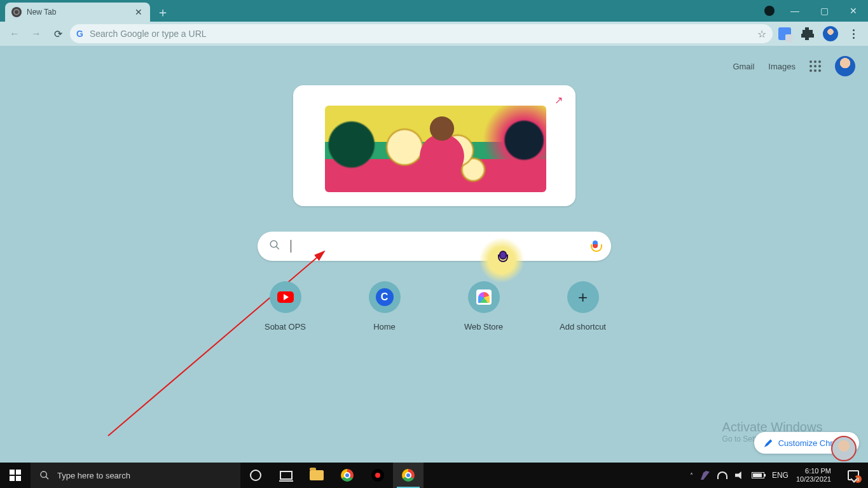 This screenshot has height=488, width=868. Describe the element at coordinates (782, 66) in the screenshot. I see `images-link: Images` at that location.